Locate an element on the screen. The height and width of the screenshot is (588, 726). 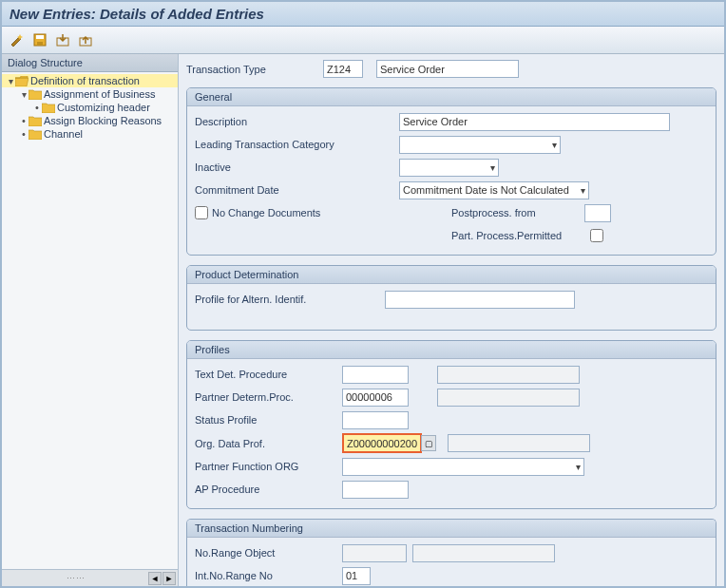
postprocess-from-field is located at coordinates (598, 213).